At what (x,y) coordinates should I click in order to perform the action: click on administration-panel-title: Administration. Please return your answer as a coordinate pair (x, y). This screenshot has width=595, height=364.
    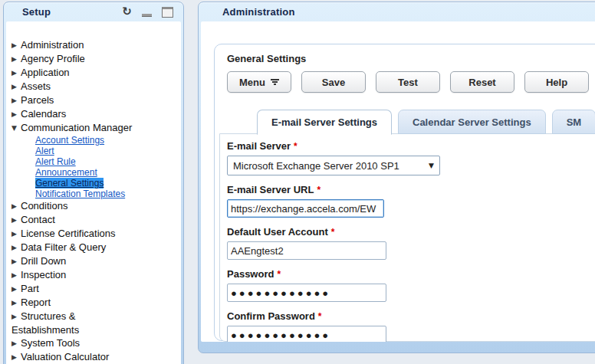
    Looking at the image, I should click on (259, 12).